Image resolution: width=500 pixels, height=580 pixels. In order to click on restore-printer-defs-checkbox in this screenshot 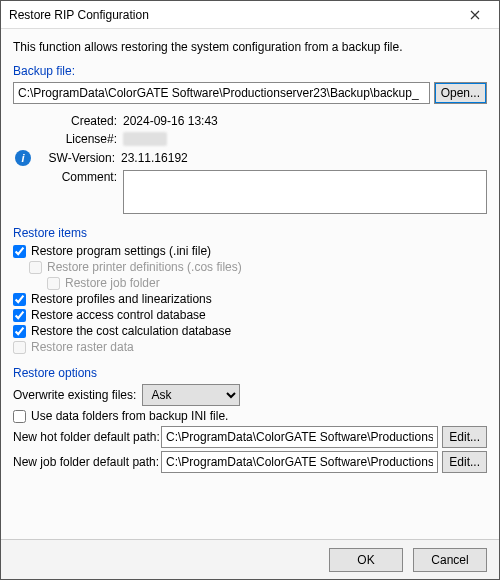, I will do `click(36, 268)`.